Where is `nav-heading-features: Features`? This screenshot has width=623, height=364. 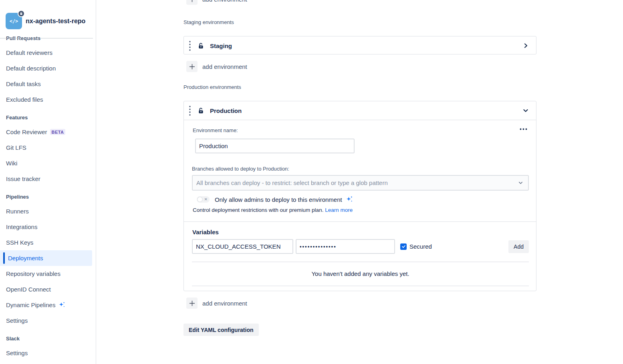 nav-heading-features: Features is located at coordinates (48, 117).